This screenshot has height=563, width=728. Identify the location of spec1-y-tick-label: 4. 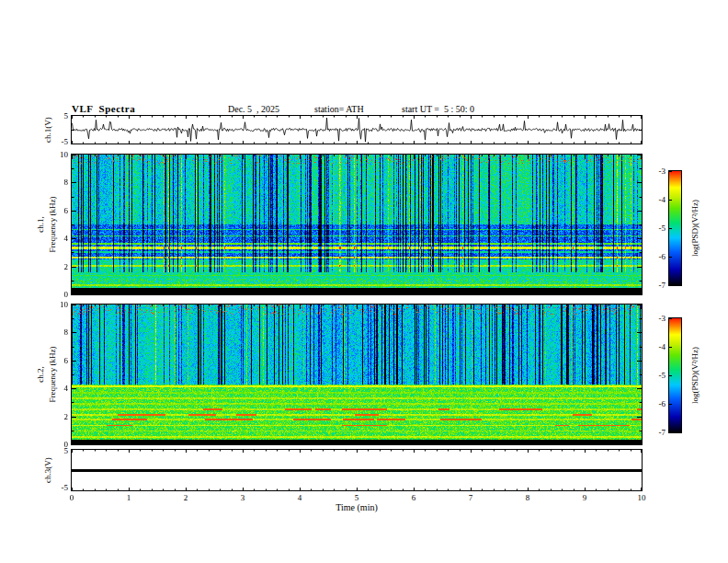
(58, 238).